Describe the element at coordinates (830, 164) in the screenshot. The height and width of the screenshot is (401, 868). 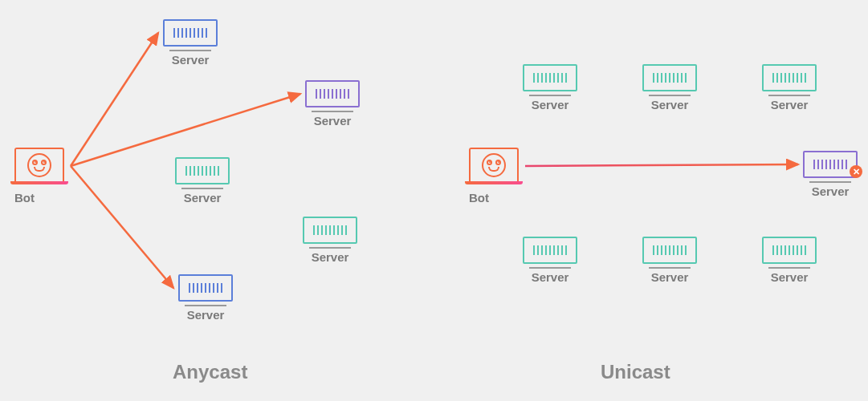
I see `server-icon: ✕` at that location.